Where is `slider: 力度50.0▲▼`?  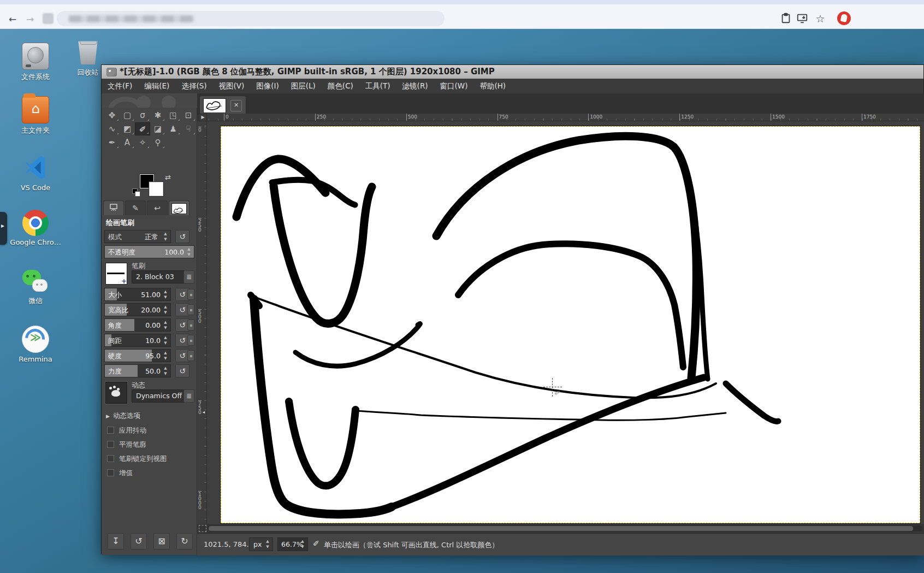
slider: 力度50.0▲▼ is located at coordinates (138, 371).